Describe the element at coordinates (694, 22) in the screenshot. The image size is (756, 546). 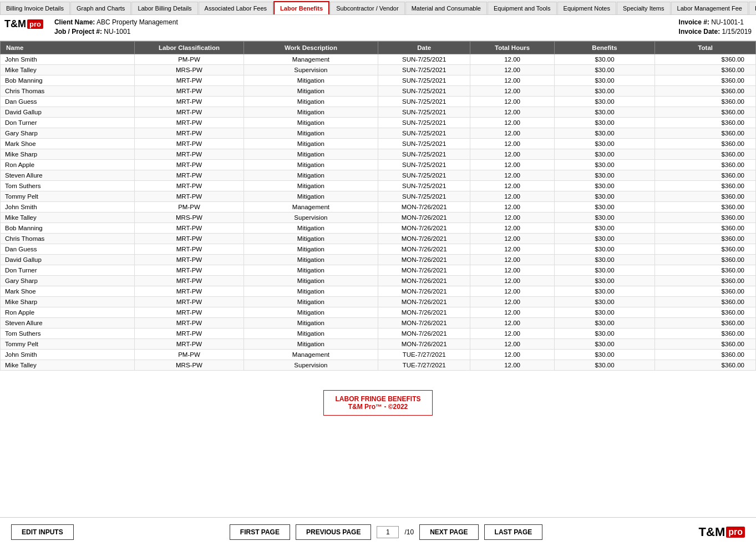
I see `invoice-label: Invoice #:` at that location.